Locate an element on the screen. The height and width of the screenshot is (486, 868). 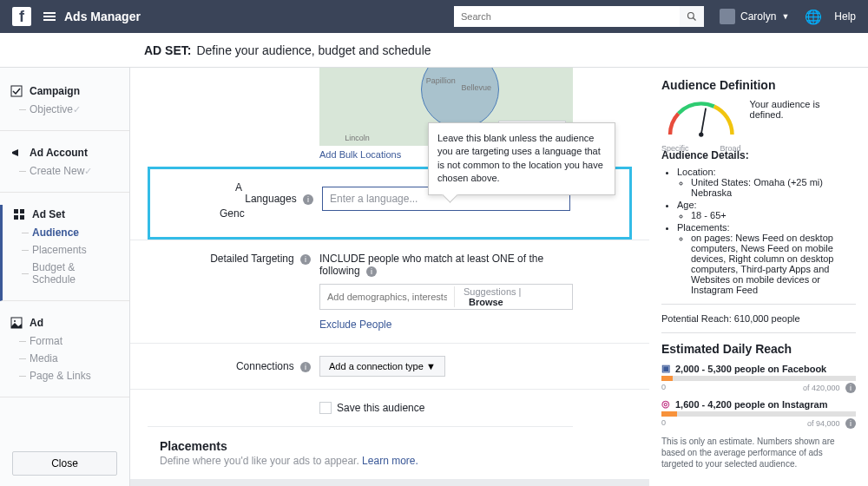
nav-item-create-new: Create New✓ is located at coordinates (64, 171).